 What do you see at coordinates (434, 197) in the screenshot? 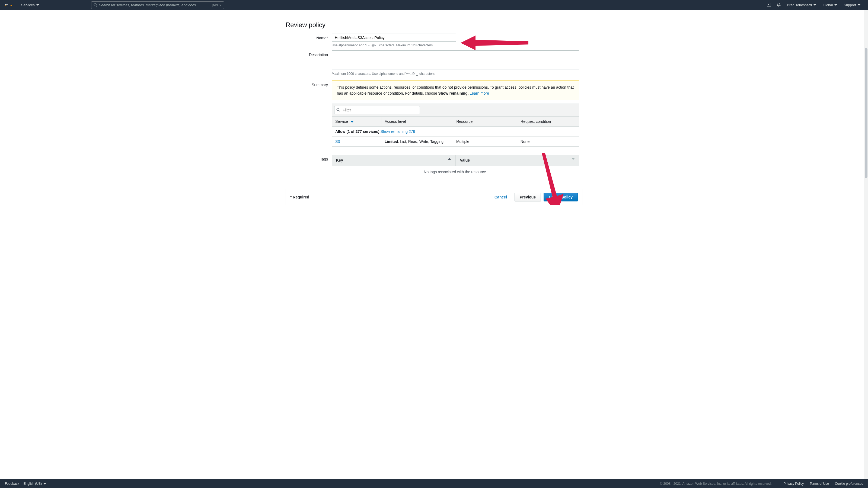
I see `action-bar: * Required Cancel Previous Create policy` at bounding box center [434, 197].